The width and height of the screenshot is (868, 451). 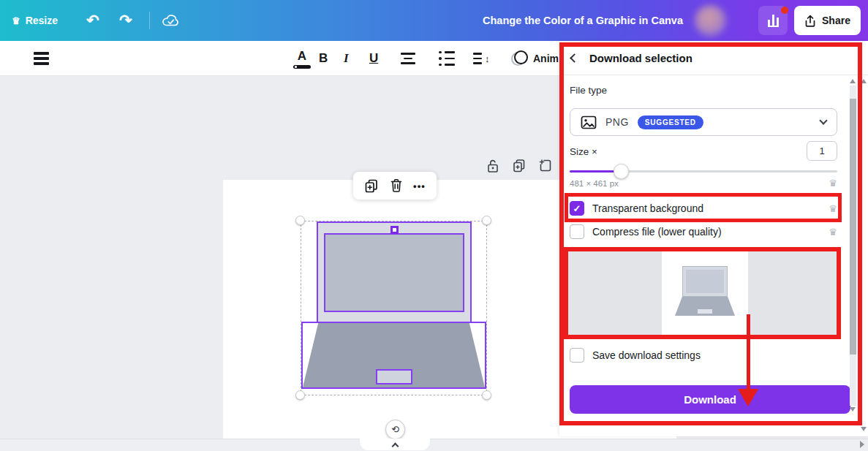 What do you see at coordinates (395, 430) in the screenshot?
I see `rotate-icon: ⟲` at bounding box center [395, 430].